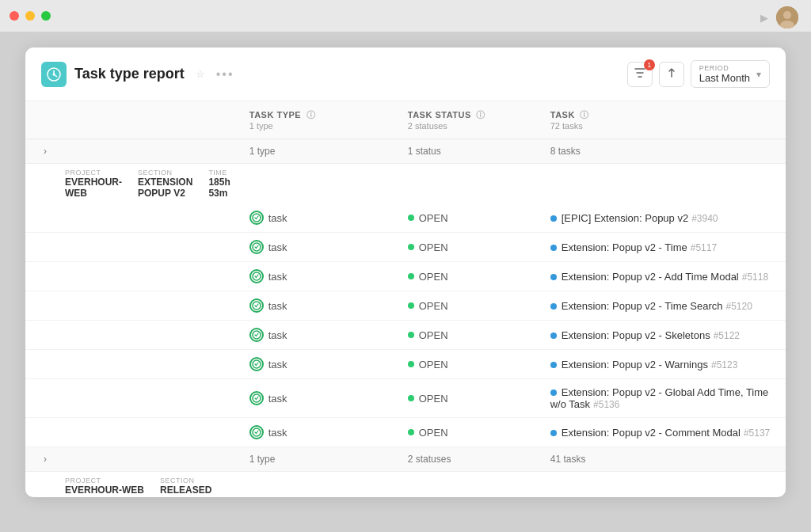 This screenshot has width=811, height=532. What do you see at coordinates (664, 184) in the screenshot?
I see `group1-info-task` at bounding box center [664, 184].